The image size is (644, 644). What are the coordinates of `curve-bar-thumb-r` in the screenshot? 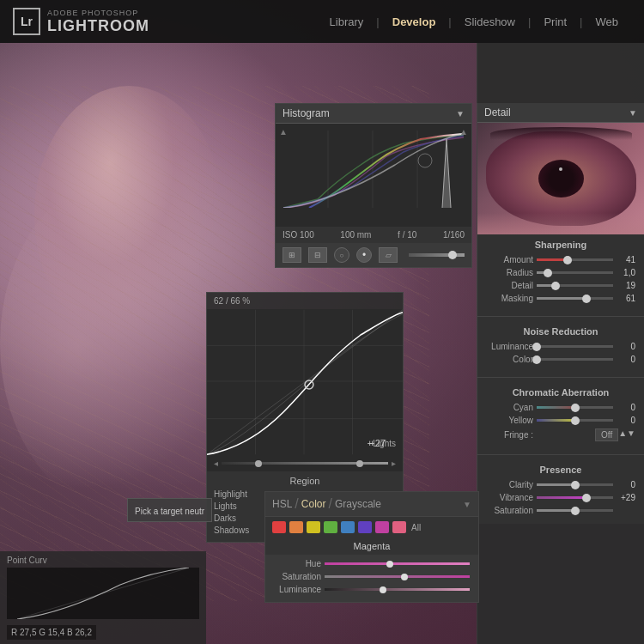 It's located at (360, 464).